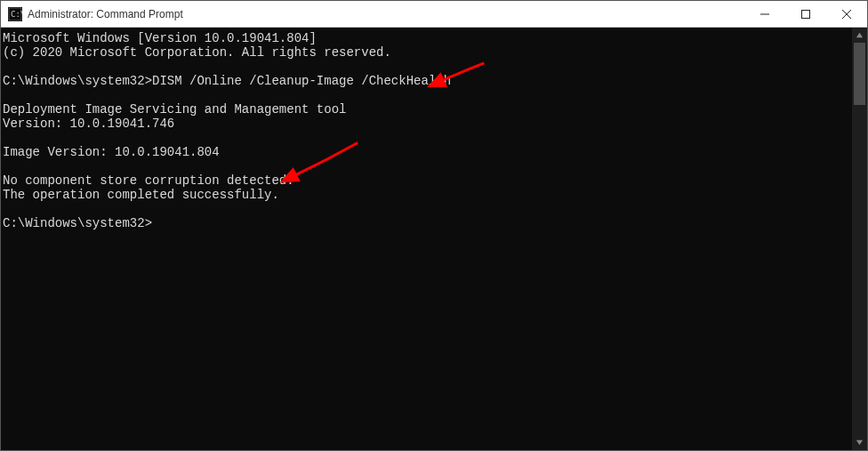 The width and height of the screenshot is (868, 451). I want to click on titlebar: C:\ Administrator: Command Prompt, so click(434, 14).